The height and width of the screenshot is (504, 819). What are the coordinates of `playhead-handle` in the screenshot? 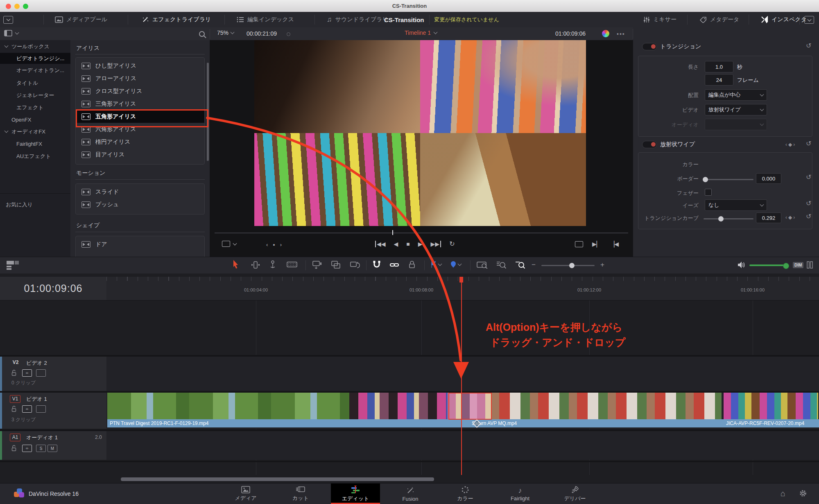 It's located at (461, 280).